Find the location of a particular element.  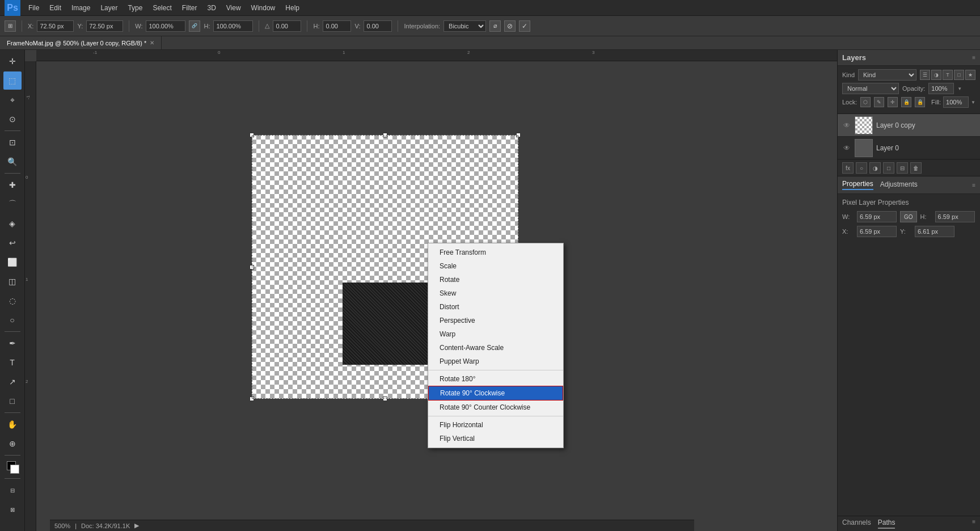

transform-handle-tr is located at coordinates (518, 135).